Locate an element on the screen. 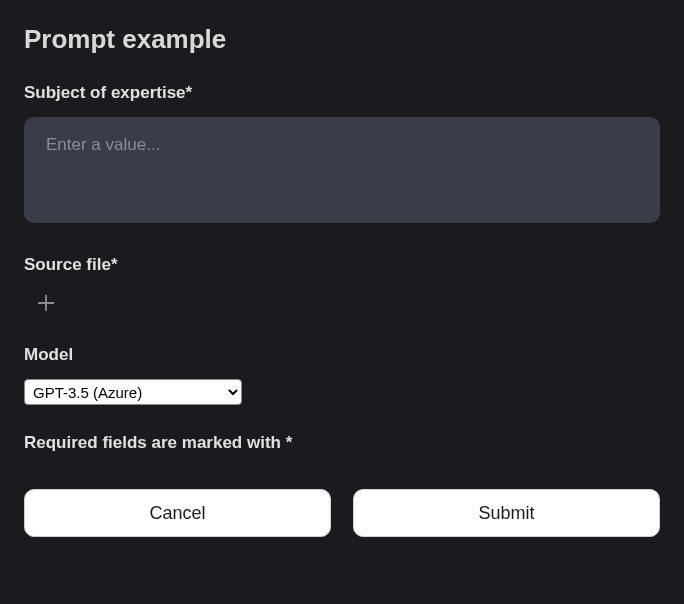  cancel-button: Cancel is located at coordinates (178, 513).